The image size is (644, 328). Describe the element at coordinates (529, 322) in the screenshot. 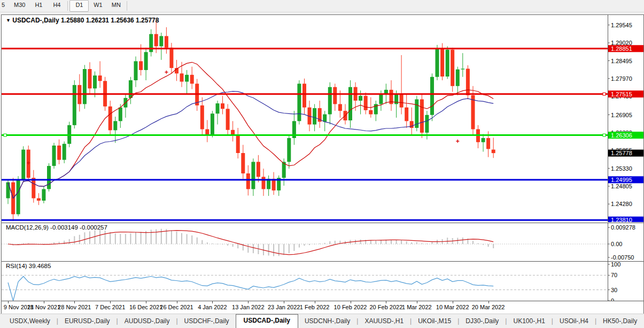

I see `tab-uk100-h1: UK100-,H1` at that location.